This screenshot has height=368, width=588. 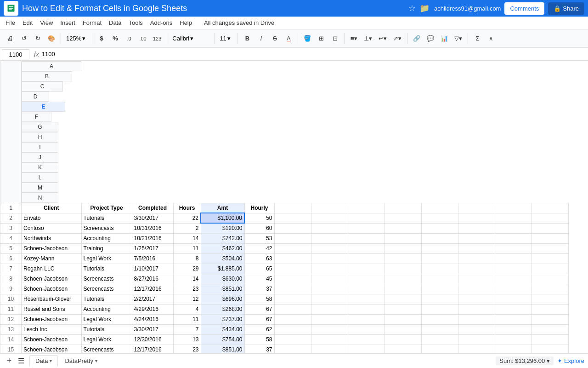 What do you see at coordinates (187, 329) in the screenshot?
I see `cell-d13: 7` at bounding box center [187, 329].